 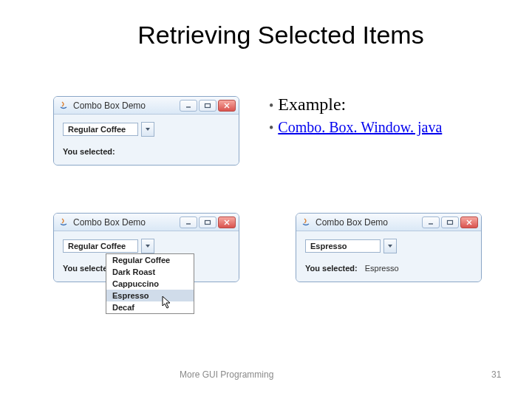 I want to click on slide-title: Retrieving Selected Items, so click(x=266, y=25).